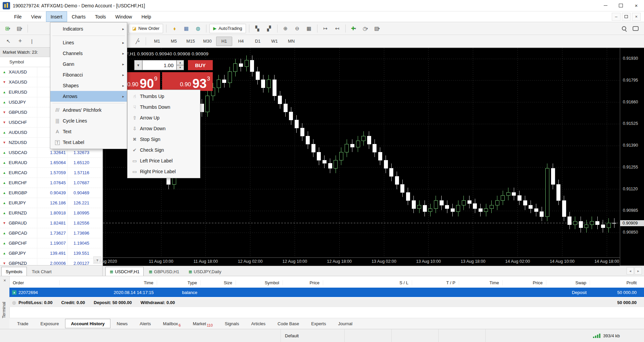  I want to click on terminal-window-button: ▦, so click(186, 29).